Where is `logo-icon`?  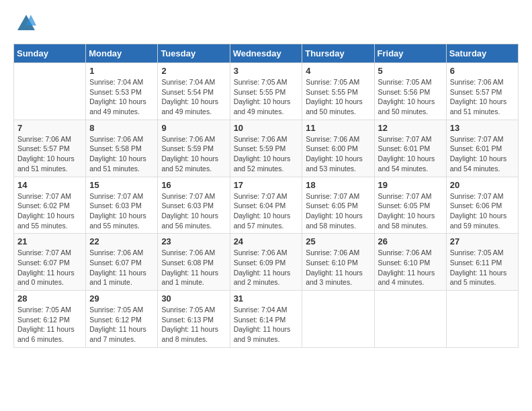 logo-icon is located at coordinates (26, 24).